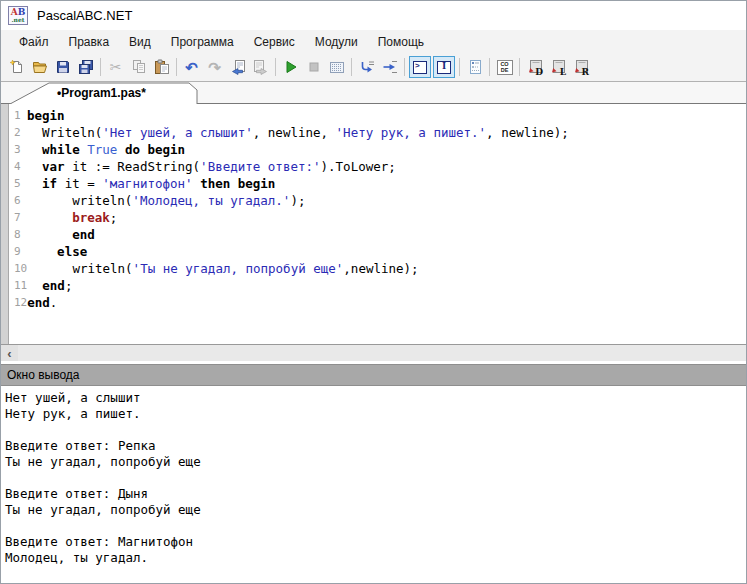 The height and width of the screenshot is (584, 747). Describe the element at coordinates (57, 252) in the screenshot. I see `code-text: else` at that location.